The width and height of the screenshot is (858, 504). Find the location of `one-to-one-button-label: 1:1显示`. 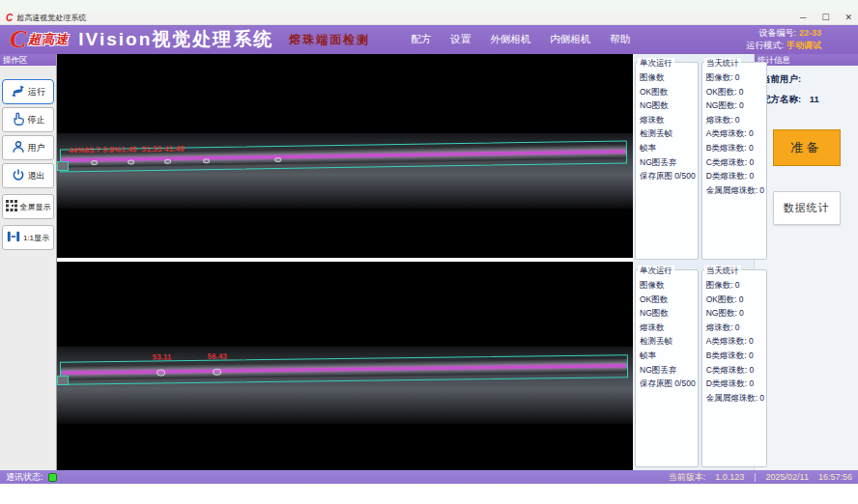

one-to-one-button-label: 1:1显示 is located at coordinates (37, 238).